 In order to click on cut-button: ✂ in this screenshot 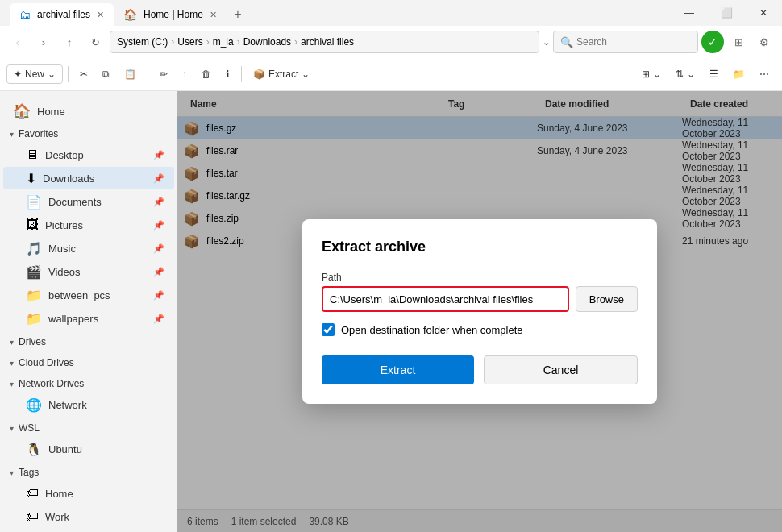, I will do `click(84, 74)`.